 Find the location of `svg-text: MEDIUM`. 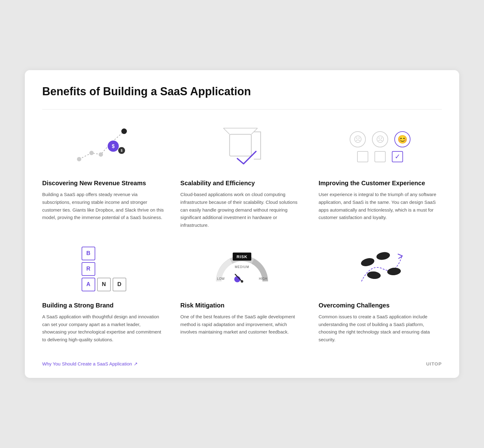

svg-text: MEDIUM is located at coordinates (242, 267).